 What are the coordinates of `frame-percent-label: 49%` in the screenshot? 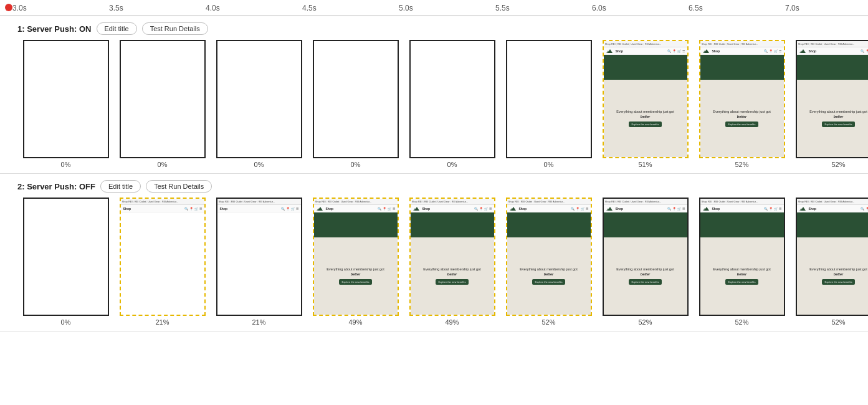 It's located at (452, 322).